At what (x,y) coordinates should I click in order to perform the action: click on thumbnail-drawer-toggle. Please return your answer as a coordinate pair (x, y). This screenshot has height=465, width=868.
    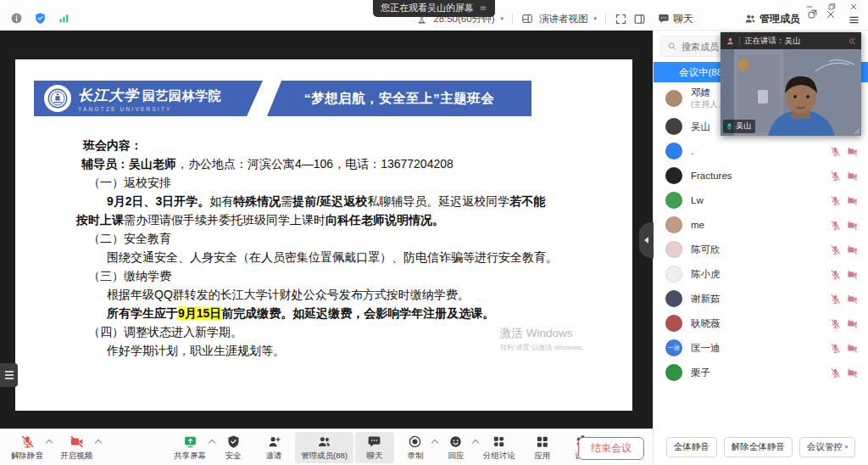
    Looking at the image, I should click on (8, 375).